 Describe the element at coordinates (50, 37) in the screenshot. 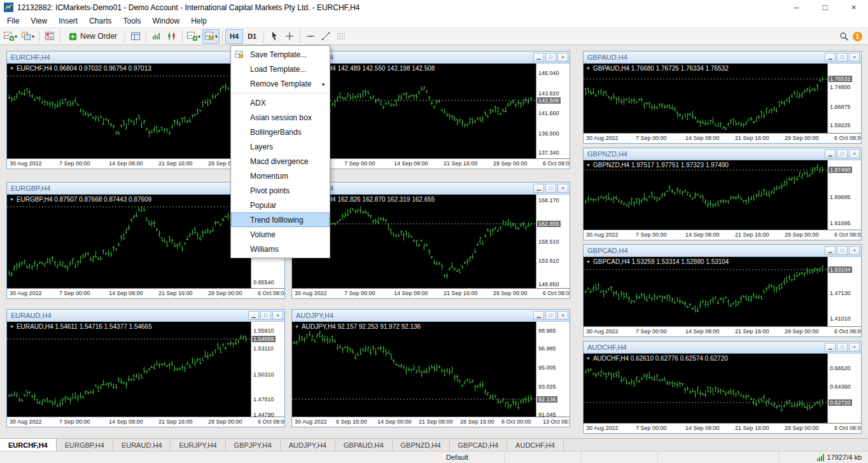

I see `market-watch-button` at that location.